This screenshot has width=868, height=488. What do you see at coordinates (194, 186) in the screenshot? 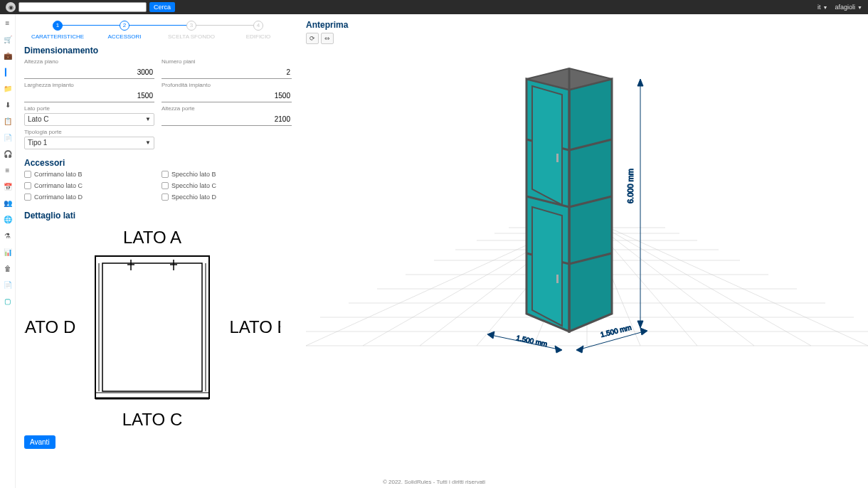
I see `check-label: Specchio lato C` at bounding box center [194, 186].